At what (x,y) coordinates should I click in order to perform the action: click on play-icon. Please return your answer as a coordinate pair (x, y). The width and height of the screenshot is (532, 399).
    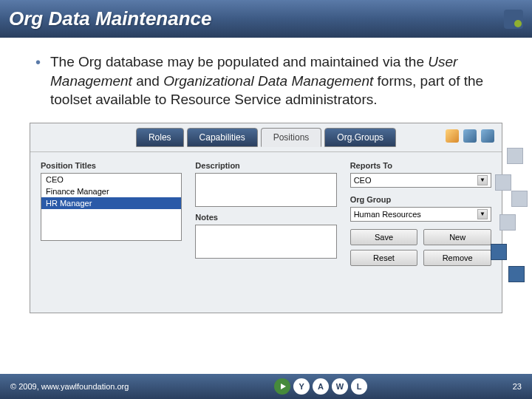
    Looking at the image, I should click on (282, 386).